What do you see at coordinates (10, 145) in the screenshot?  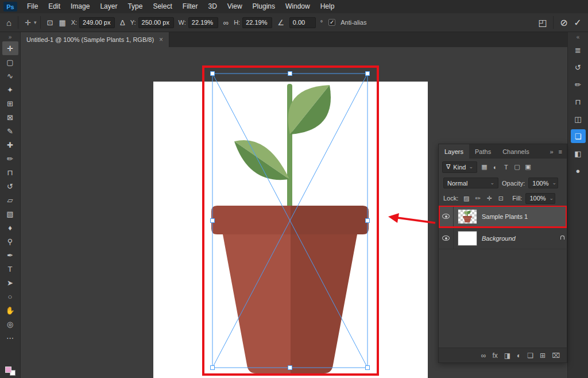 I see `healing-brush-tool: ✚` at bounding box center [10, 145].